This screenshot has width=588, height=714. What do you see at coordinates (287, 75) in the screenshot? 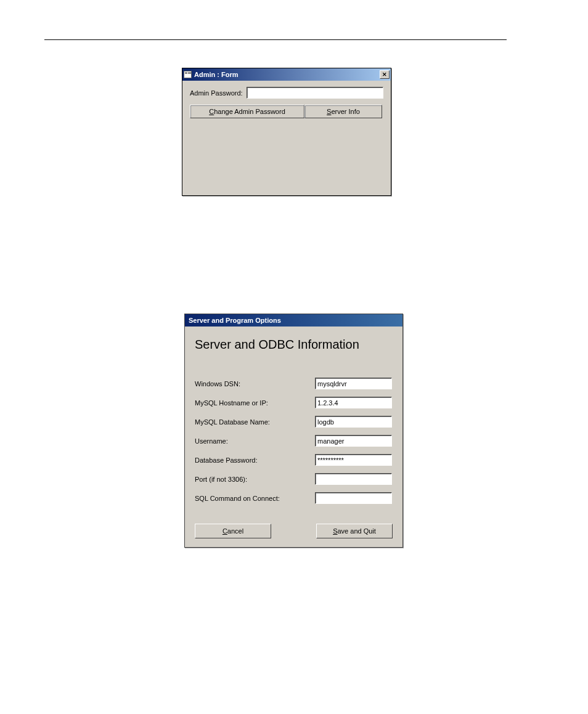
I see `admin-titlebar: Admin : Form ✕` at bounding box center [287, 75].